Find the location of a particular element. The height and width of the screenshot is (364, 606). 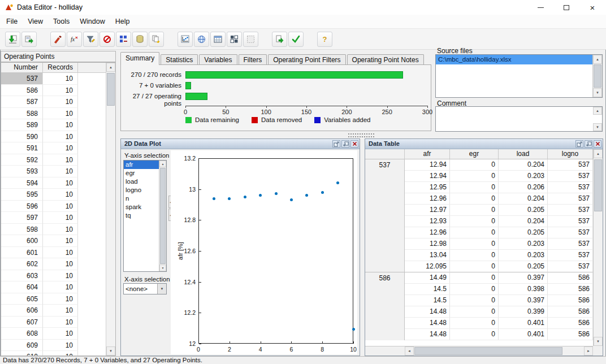

scroll-right-icon: ► is located at coordinates (588, 351).